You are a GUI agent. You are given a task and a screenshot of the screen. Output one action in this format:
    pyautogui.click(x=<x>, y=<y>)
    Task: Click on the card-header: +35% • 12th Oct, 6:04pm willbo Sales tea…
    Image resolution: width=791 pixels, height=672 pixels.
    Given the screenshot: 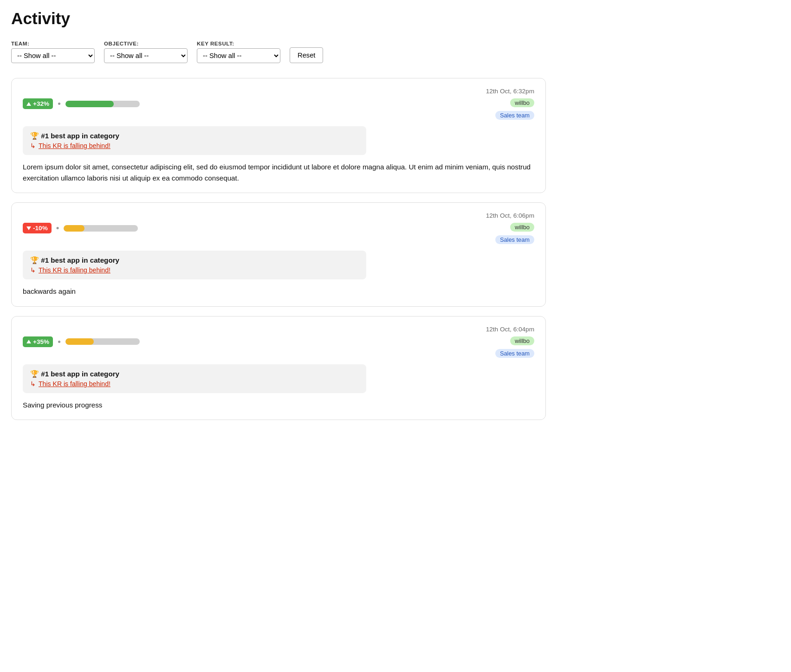 What is the action you would take?
    pyautogui.click(x=279, y=342)
    